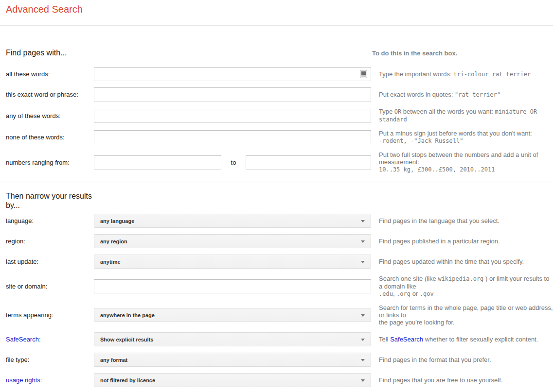 The image size is (553, 392). I want to click on all-these-words-label: all these words:, so click(50, 74).